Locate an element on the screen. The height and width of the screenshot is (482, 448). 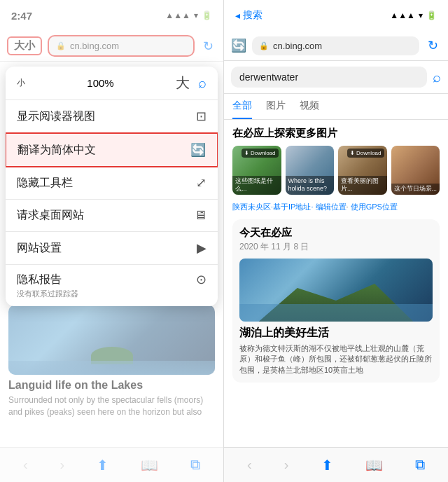
menu-item-settings: 网站设置 ▶ is located at coordinates (112, 248).